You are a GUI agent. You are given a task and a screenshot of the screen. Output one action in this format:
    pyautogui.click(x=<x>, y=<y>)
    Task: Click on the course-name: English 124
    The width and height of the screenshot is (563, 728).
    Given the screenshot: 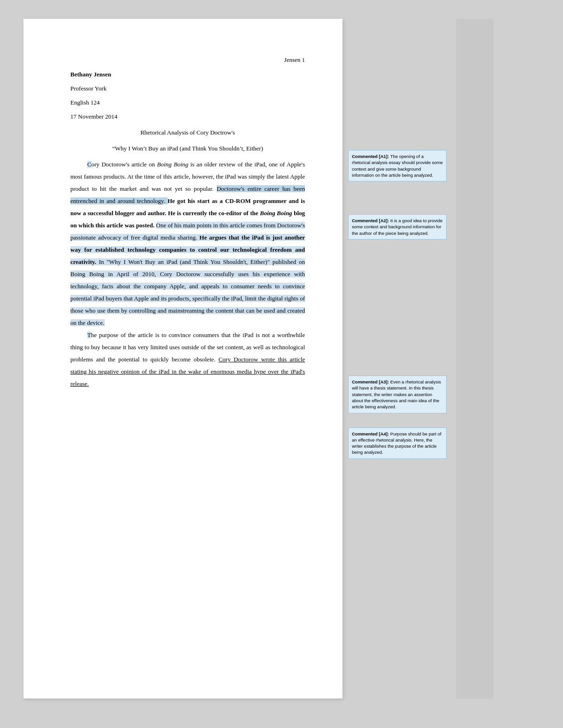 What is the action you would take?
    pyautogui.click(x=188, y=103)
    